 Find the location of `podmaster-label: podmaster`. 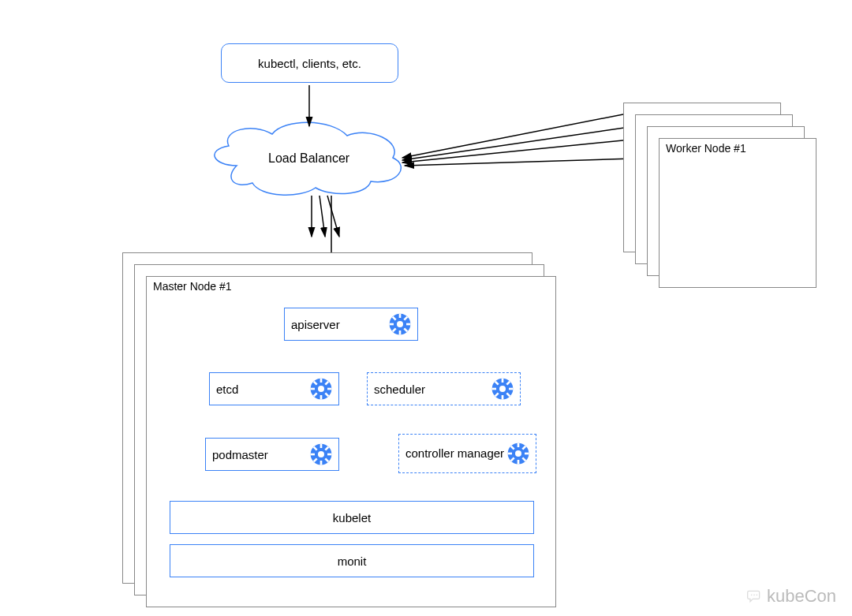

podmaster-label: podmaster is located at coordinates (257, 454).